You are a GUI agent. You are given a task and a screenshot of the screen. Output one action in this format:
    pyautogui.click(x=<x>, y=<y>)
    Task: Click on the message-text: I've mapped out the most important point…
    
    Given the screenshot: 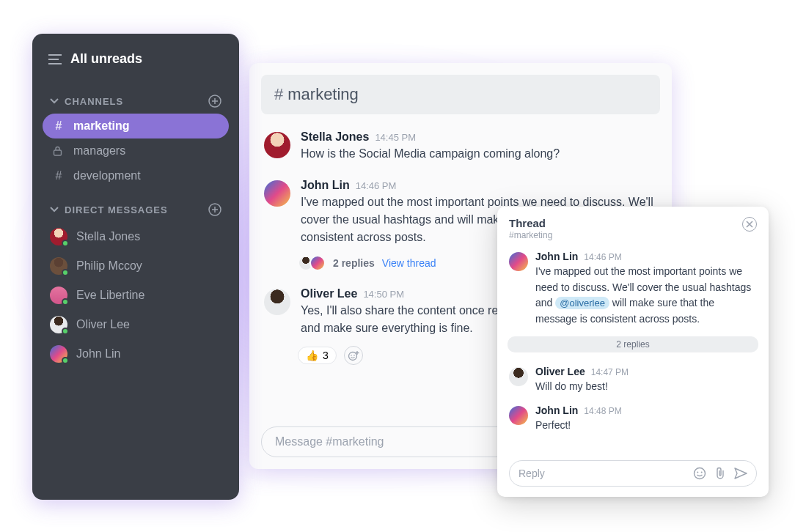 What is the action you would take?
    pyautogui.click(x=646, y=296)
    